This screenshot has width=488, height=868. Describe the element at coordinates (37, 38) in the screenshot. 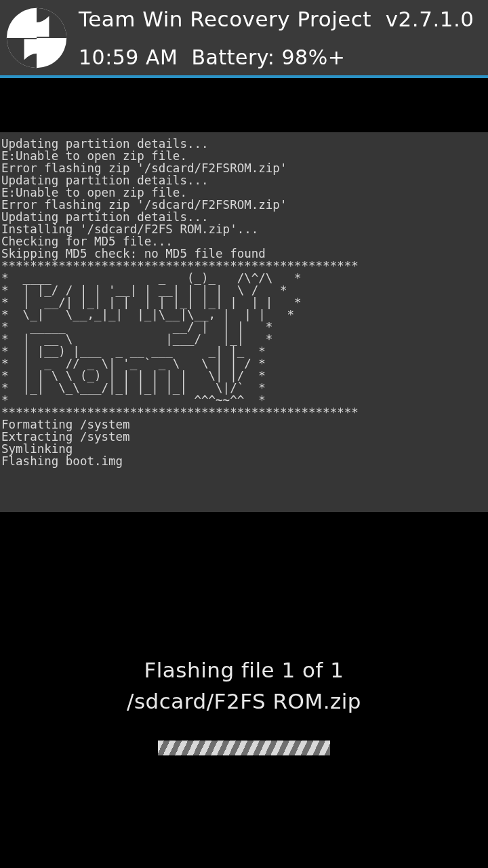

I see `twrp-logo-icon` at that location.